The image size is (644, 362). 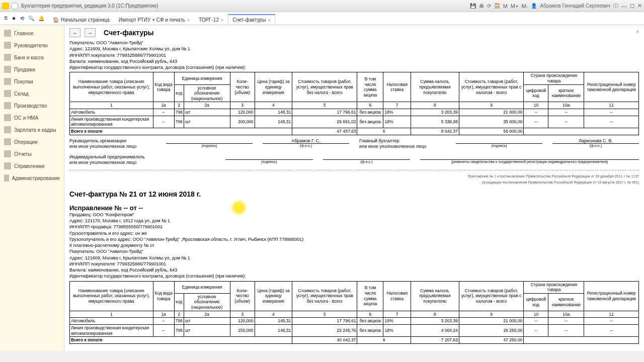 What do you see at coordinates (31, 18) in the screenshot?
I see `search-icon: 🔍` at bounding box center [31, 18].